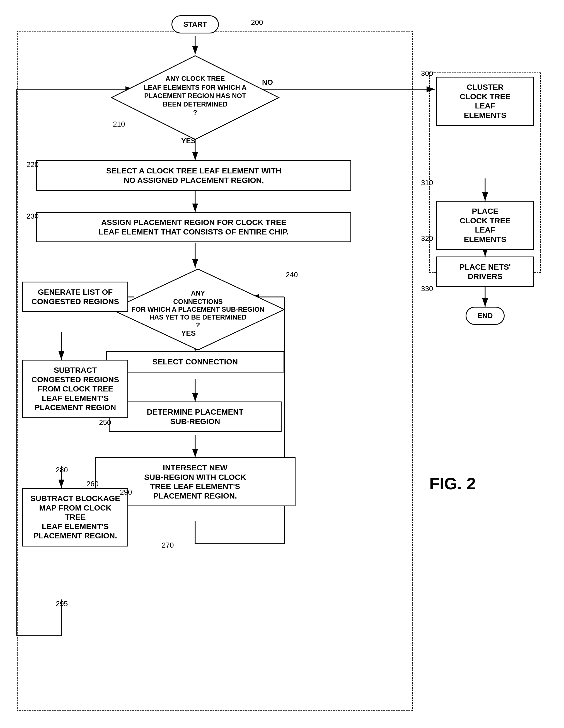 This screenshot has width=564, height=728. Describe the element at coordinates (62, 470) in the screenshot. I see `ref-280: 280` at that location.